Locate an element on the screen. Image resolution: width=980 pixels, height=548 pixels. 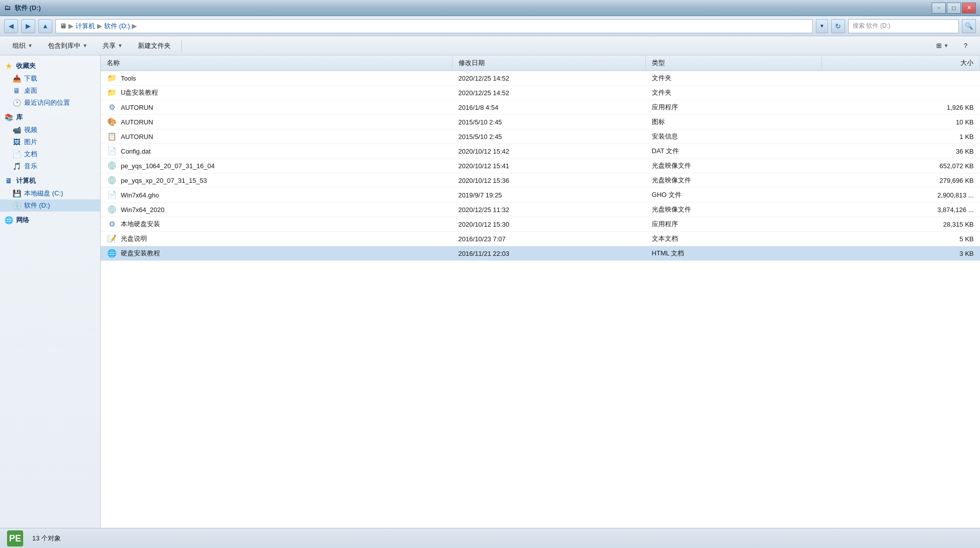
path-computer: 计算机 is located at coordinates (86, 26).